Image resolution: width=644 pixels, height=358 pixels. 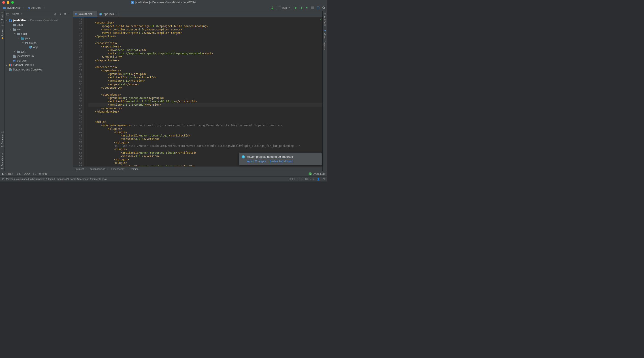 What do you see at coordinates (98, 169) in the screenshot?
I see `breadcrumb-item: dependencies` at bounding box center [98, 169].